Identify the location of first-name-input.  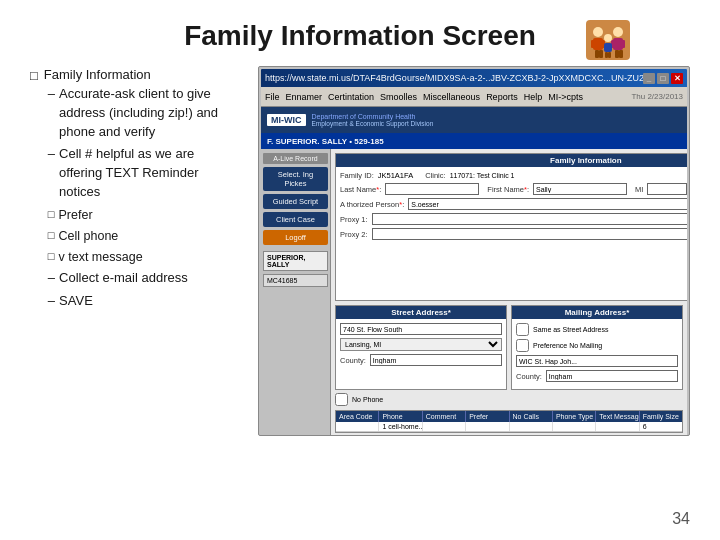
(580, 189).